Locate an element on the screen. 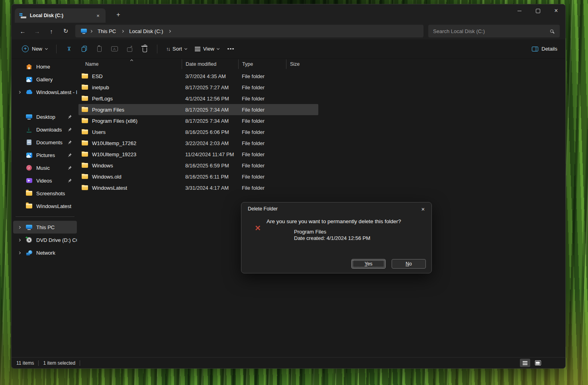  sidebar-item-dvd-drive: DVD Drive (D:) CCC is located at coordinates (45, 240).